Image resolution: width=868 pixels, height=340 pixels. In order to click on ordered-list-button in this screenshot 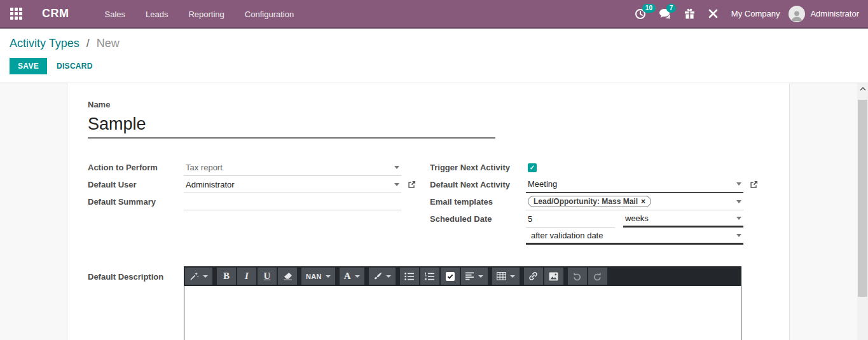, I will do `click(430, 276)`.